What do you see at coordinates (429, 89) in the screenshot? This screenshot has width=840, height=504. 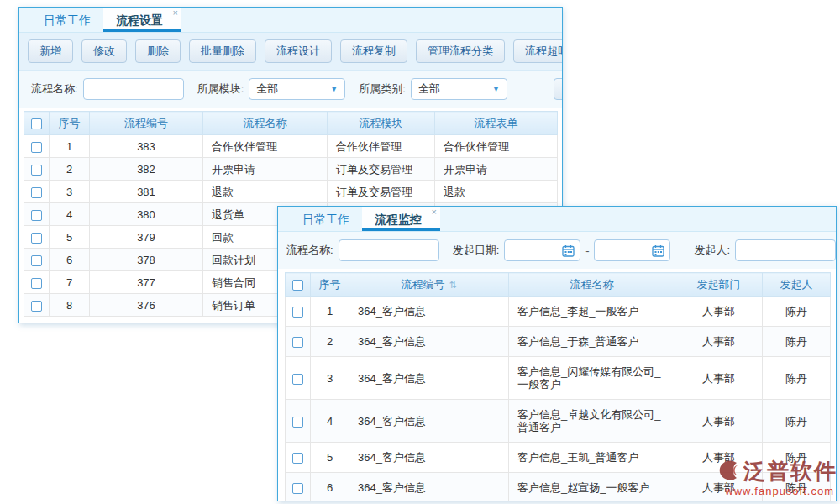 I see `category-select-value: 全部` at bounding box center [429, 89].